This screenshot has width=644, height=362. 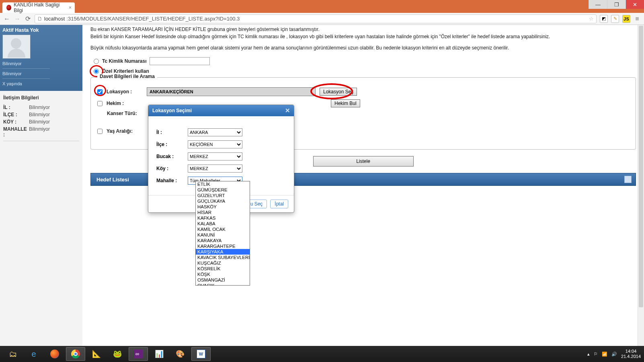 I want to click on label-custom: Özel Kriterleri kullan, so click(x=125, y=71).